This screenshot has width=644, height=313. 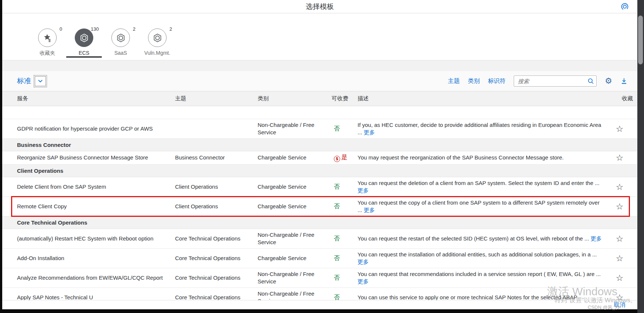 What do you see at coordinates (320, 223) in the screenshot?
I see `group-header-row: Core Technical Operations` at bounding box center [320, 223].